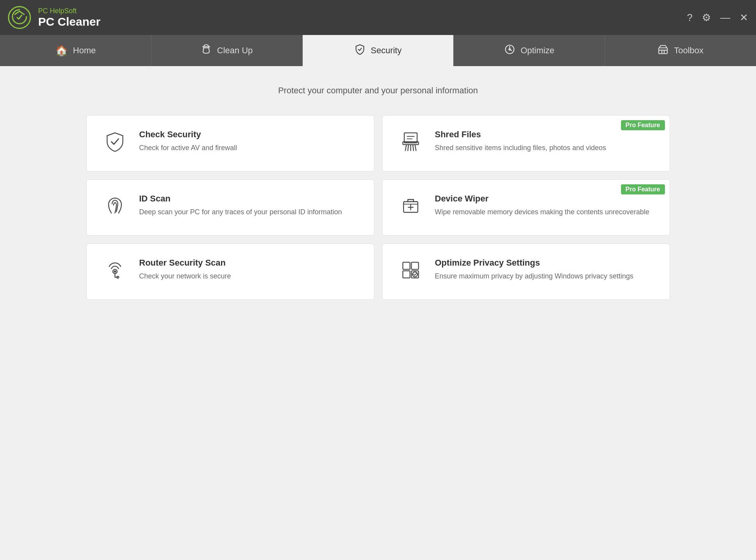 This screenshot has width=756, height=560. Describe the element at coordinates (75, 51) in the screenshot. I see `tab-home: 🏠 Home` at that location.